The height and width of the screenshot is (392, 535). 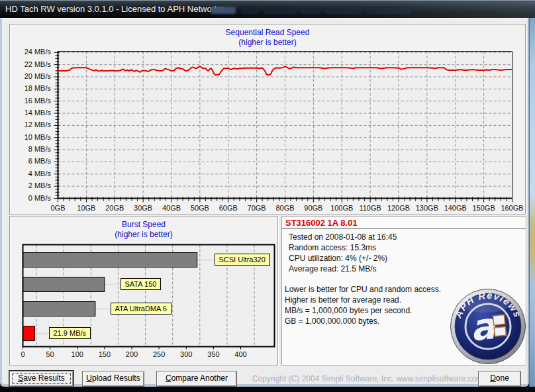 I want to click on bar-value-label: 21.9 MB/s, so click(x=70, y=333).